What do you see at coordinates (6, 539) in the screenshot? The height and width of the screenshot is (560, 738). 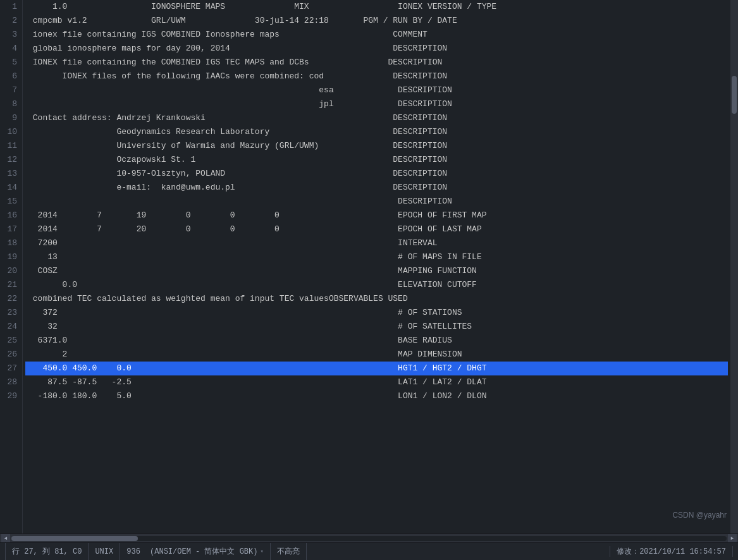 I see `scroll-left-button: ◄` at bounding box center [6, 539].